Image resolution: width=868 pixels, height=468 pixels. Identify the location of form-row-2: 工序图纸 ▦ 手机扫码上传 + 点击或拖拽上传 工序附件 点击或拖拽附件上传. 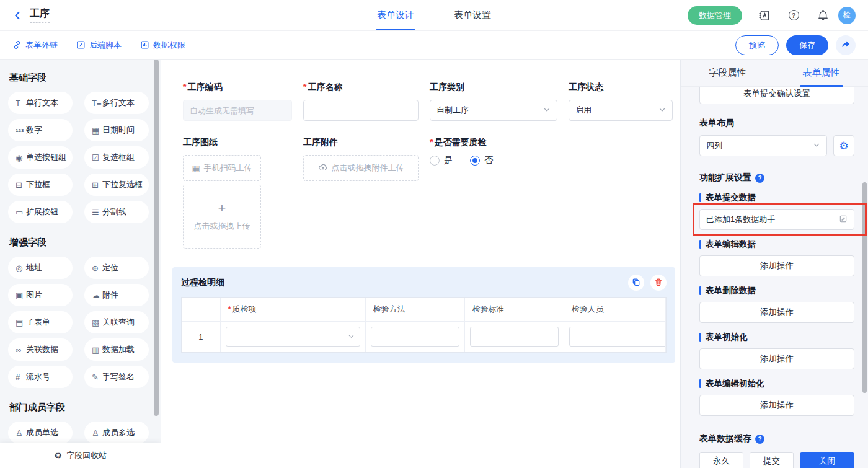
(432, 193).